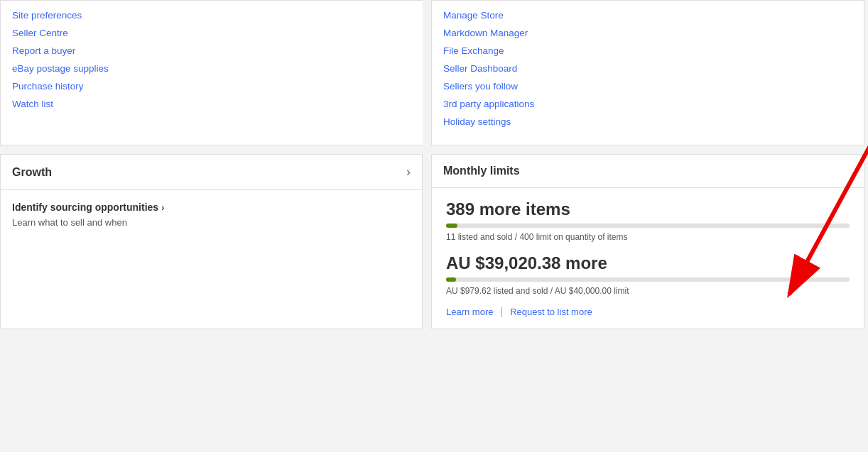  I want to click on left-nav-seller-centre: Seller Centre, so click(212, 33).